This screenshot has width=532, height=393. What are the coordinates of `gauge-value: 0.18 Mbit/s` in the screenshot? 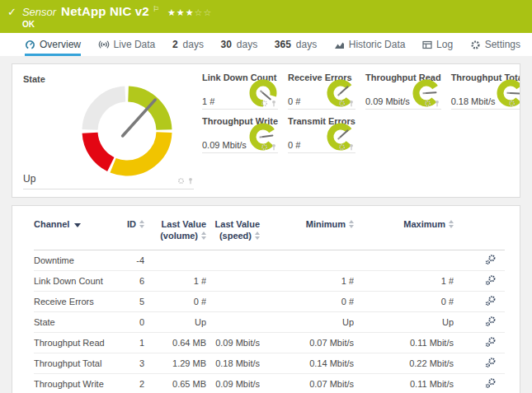 It's located at (473, 101).